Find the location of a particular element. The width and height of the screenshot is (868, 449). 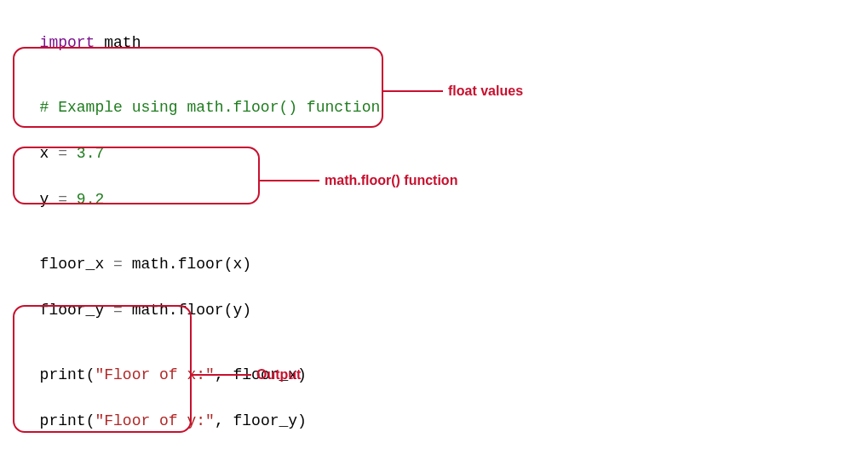

highlight-box-float-values is located at coordinates (198, 87).